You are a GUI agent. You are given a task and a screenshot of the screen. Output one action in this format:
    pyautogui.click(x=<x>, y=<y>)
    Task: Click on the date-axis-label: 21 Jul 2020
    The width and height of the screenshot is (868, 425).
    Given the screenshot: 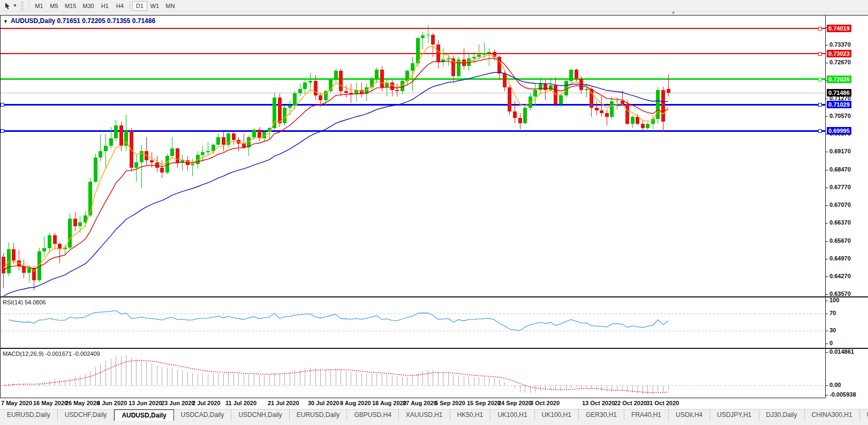 What is the action you would take?
    pyautogui.click(x=284, y=403)
    